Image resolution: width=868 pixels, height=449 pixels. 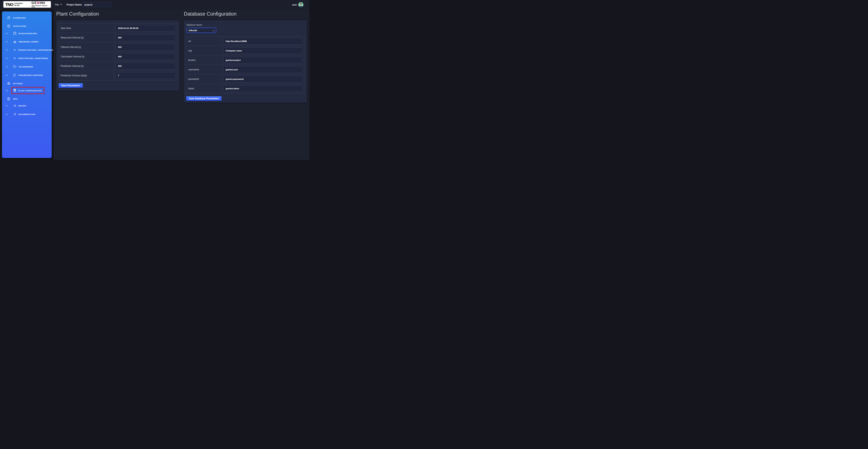 I want to click on user-area: user, so click(x=298, y=5).